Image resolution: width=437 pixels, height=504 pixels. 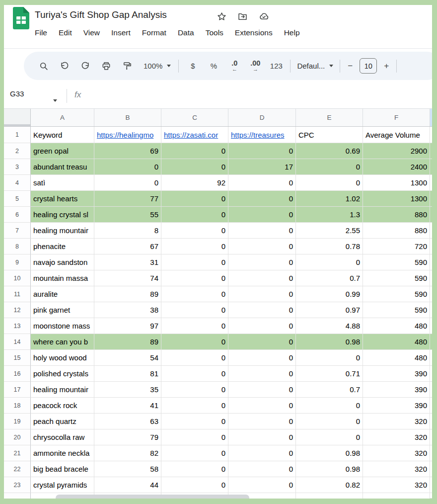 What do you see at coordinates (63, 469) in the screenshot?
I see `cell-keyword: big bead bracele` at bounding box center [63, 469].